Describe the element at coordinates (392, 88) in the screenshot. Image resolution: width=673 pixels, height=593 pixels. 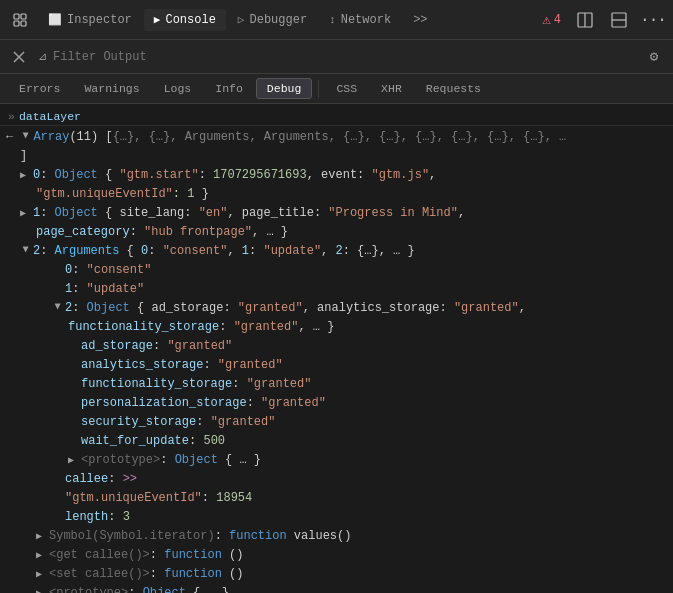
I see `sub-tab-xhr-label: XHR` at that location.